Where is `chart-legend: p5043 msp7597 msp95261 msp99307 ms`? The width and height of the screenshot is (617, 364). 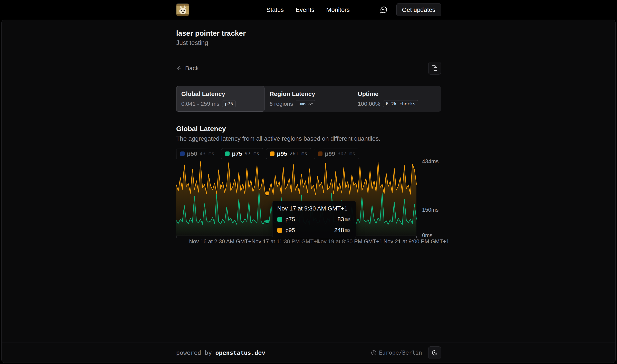
chart-legend: p5043 msp7597 msp95261 msp99307 ms is located at coordinates (309, 154).